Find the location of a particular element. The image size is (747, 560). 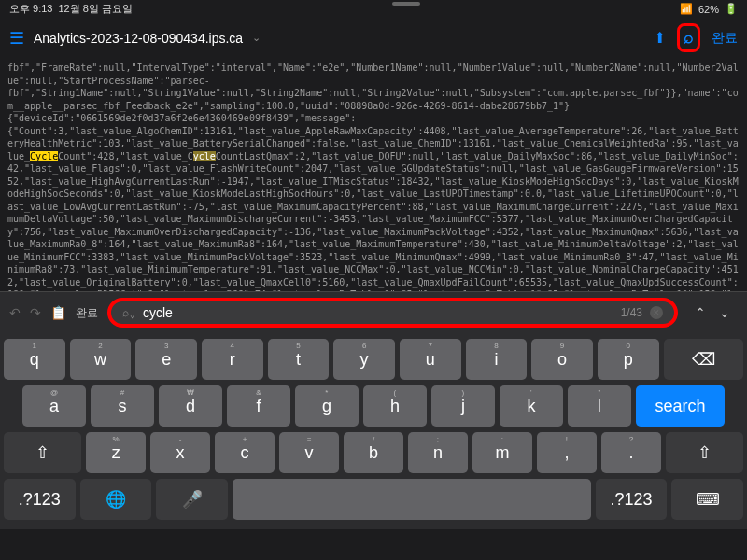

key-b: /b is located at coordinates (374, 453).